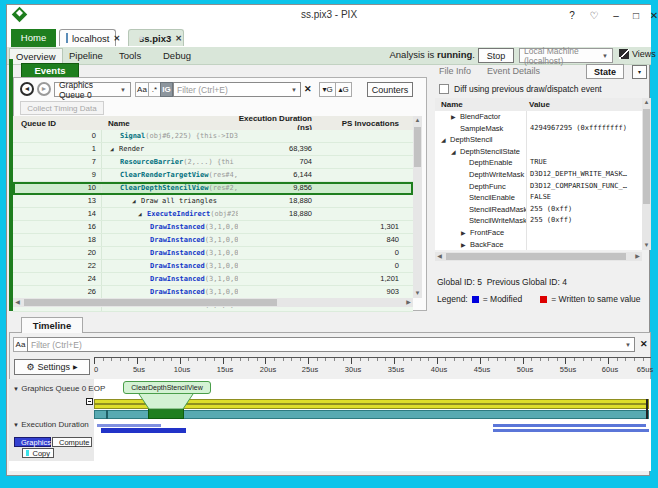 This screenshot has width=658, height=488. I want to click on help-button: ?, so click(572, 16).